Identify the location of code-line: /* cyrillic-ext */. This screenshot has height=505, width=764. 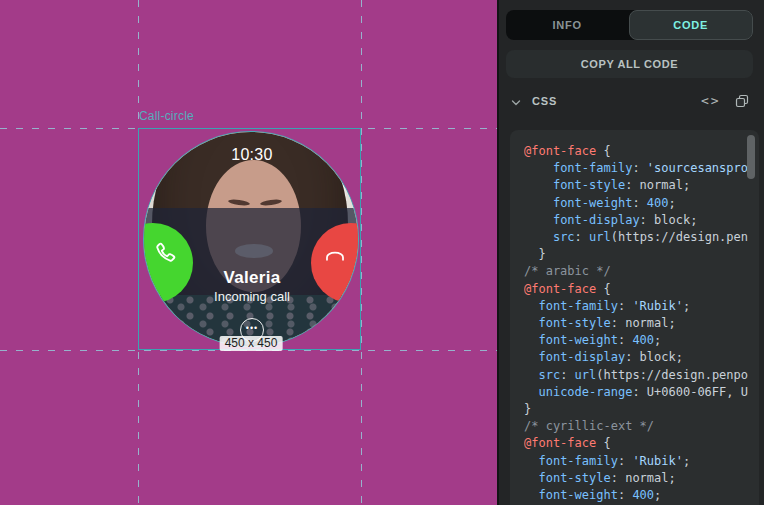
(636, 426).